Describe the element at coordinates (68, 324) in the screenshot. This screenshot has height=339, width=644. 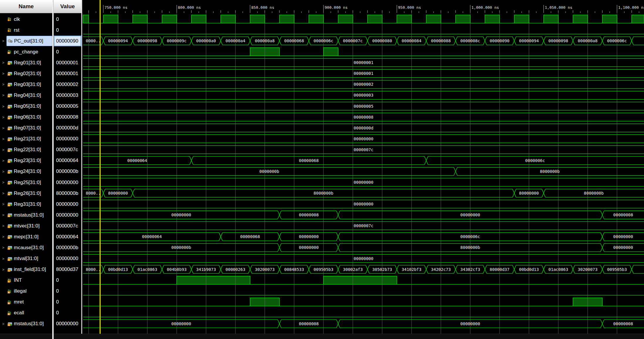
I see `signal-value-cell-28: 00000000` at that location.